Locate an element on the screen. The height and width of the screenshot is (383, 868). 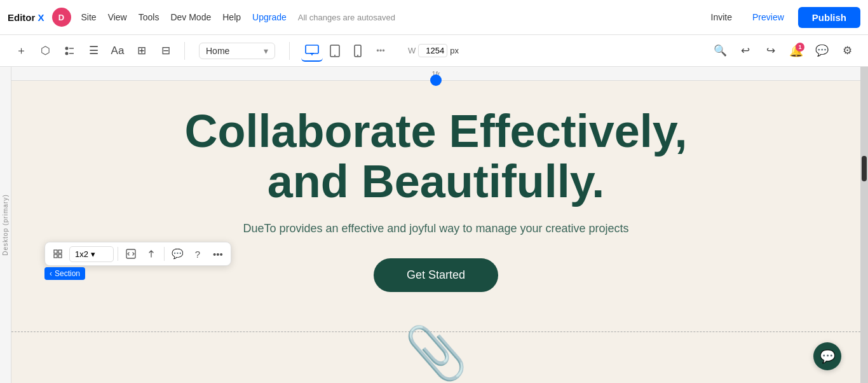
top-bar: Editor X D Site View Tools Dev Mode Help… is located at coordinates (434, 18).